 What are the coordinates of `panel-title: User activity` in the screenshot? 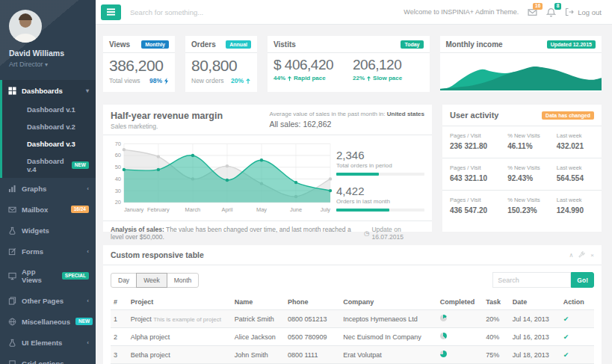 It's located at (474, 115).